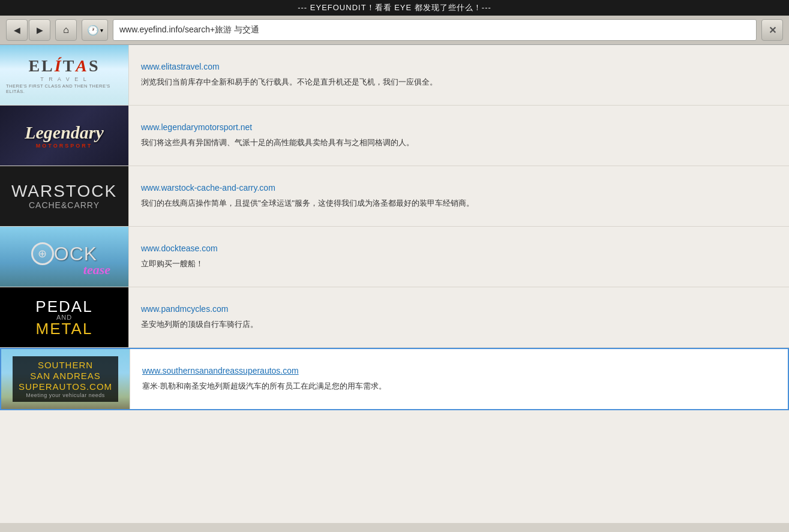 The width and height of the screenshot is (789, 532). What do you see at coordinates (459, 188) in the screenshot?
I see `warstock-url: www.warstock-cache-and-carry.com` at bounding box center [459, 188].